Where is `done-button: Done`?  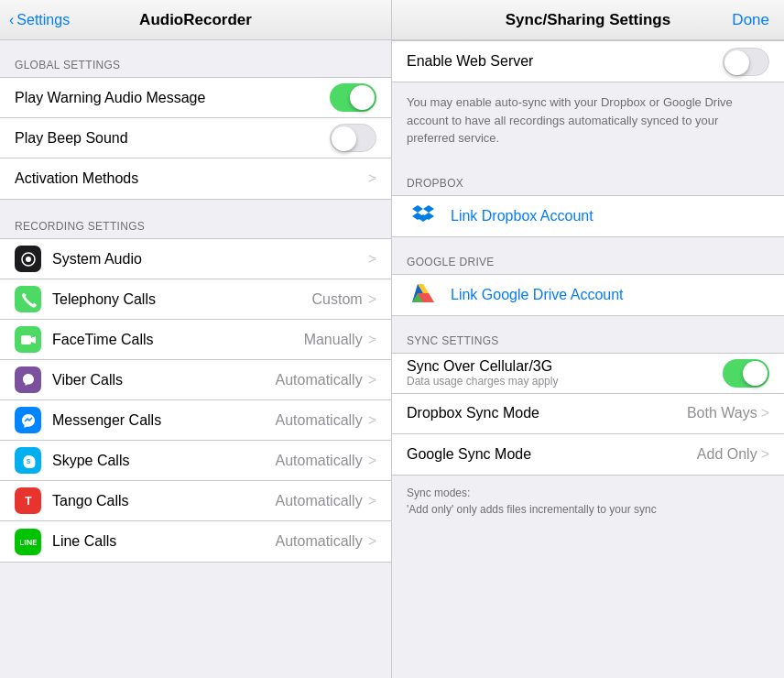
done-button: Done is located at coordinates (751, 20).